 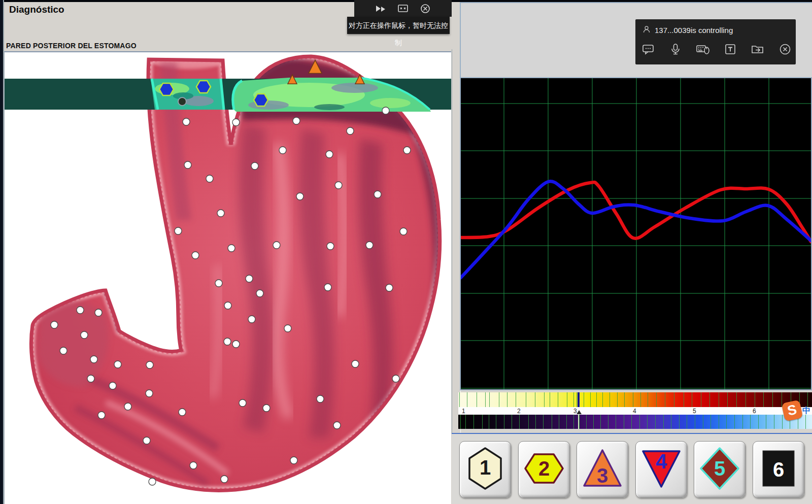 I want to click on evaluation-button-label: 2, so click(x=544, y=468).